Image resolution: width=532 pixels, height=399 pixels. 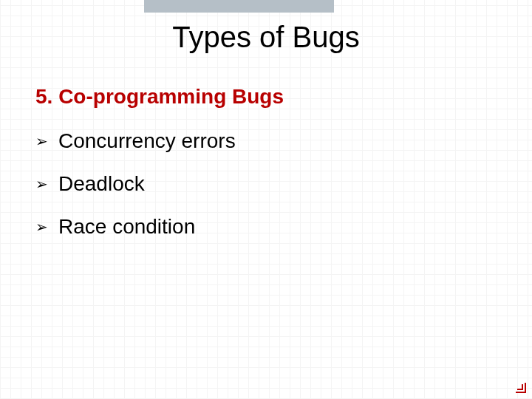 What do you see at coordinates (147, 141) in the screenshot?
I see `bullet-text: Concurrency errors` at bounding box center [147, 141].